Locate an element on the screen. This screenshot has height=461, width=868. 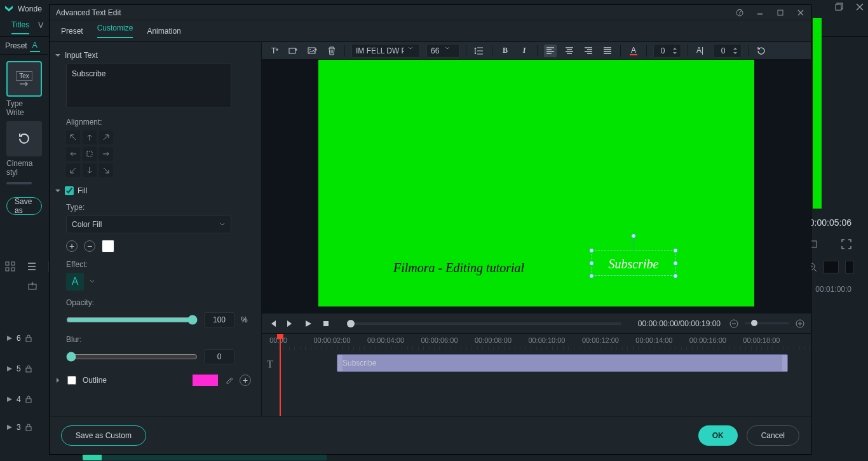
tracking-stepper: 0 is located at coordinates (667, 51).